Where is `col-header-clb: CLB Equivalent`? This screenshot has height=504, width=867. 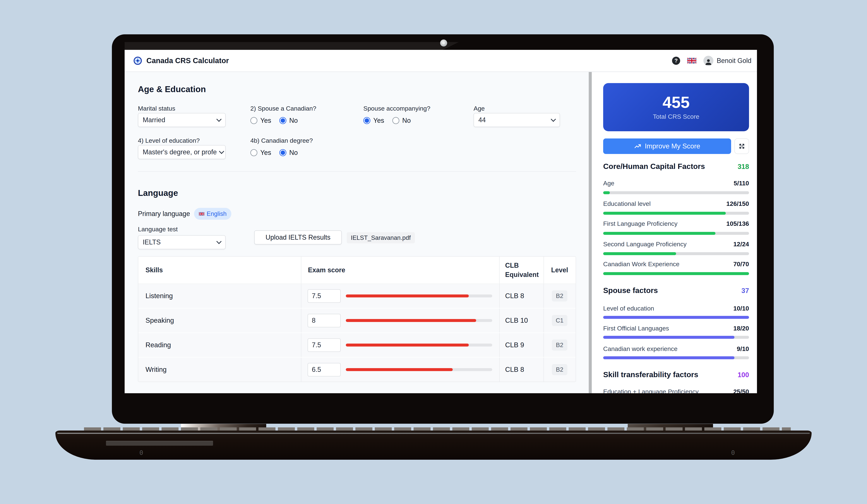 col-header-clb: CLB Equivalent is located at coordinates (522, 270).